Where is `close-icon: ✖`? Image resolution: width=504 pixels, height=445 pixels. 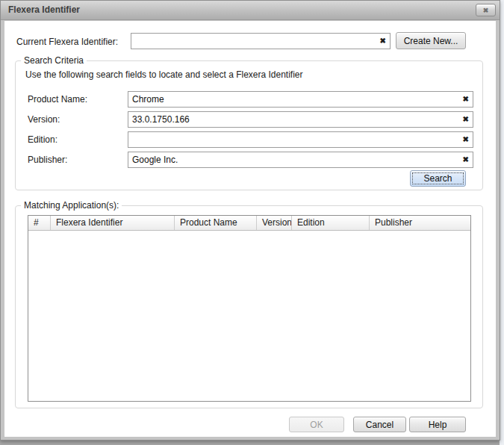 close-icon: ✖ is located at coordinates (485, 10).